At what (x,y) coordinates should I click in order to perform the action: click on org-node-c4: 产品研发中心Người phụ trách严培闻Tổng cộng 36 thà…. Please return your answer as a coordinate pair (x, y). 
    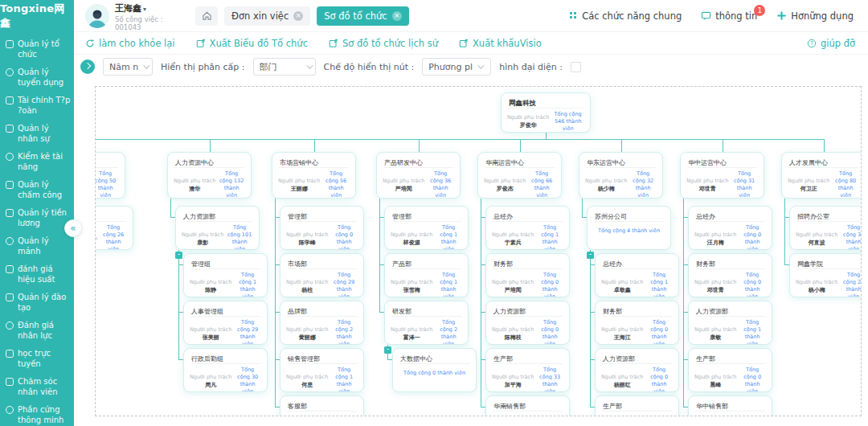
    Looking at the image, I should click on (418, 175).